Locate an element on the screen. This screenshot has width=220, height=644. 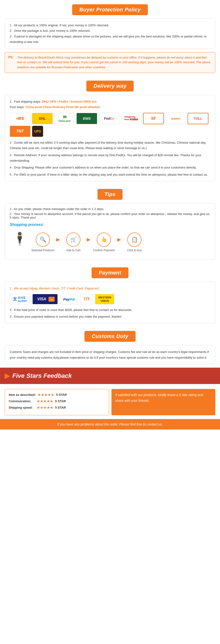
payment-point-1: 1 . We accept Alipay, Western Union, T/T… is located at coordinates (110, 288).